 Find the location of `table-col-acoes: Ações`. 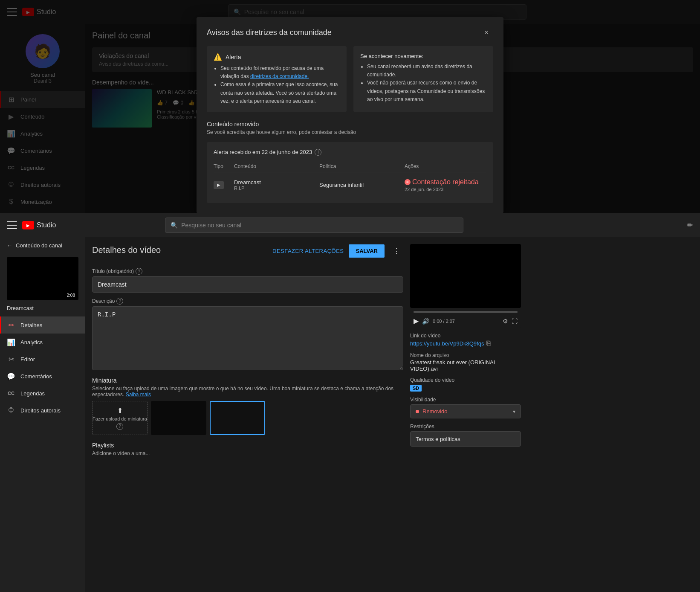

table-col-acoes: Ações is located at coordinates (445, 166).